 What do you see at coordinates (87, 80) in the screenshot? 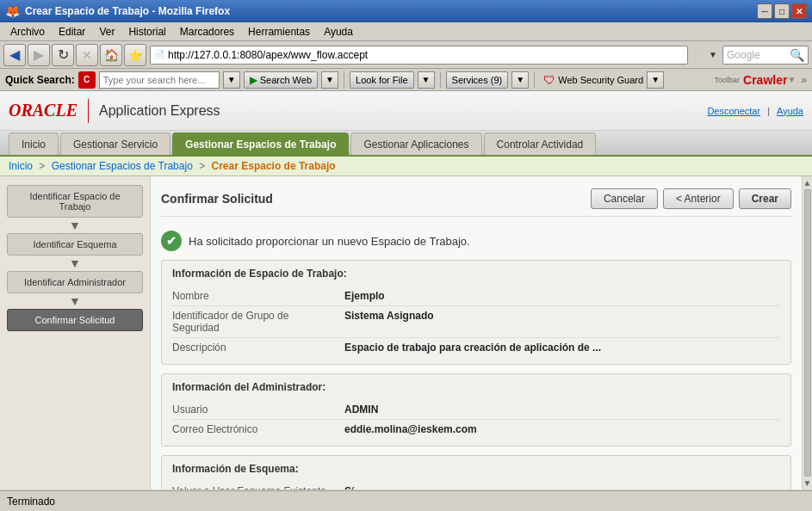
I see `quick-search-icon: C` at bounding box center [87, 80].